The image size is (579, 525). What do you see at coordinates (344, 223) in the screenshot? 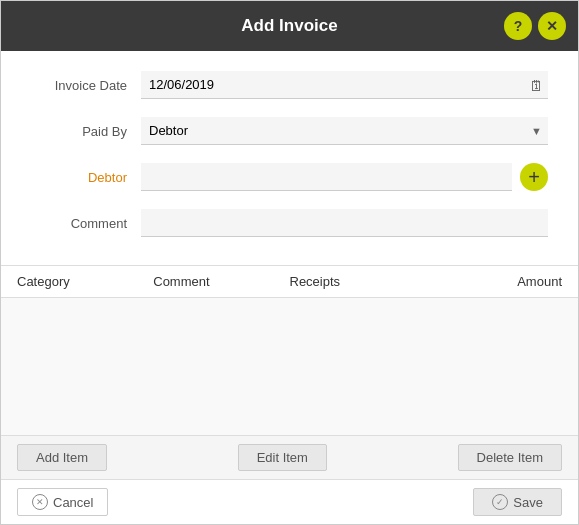
I see `comment-wrap` at bounding box center [344, 223].